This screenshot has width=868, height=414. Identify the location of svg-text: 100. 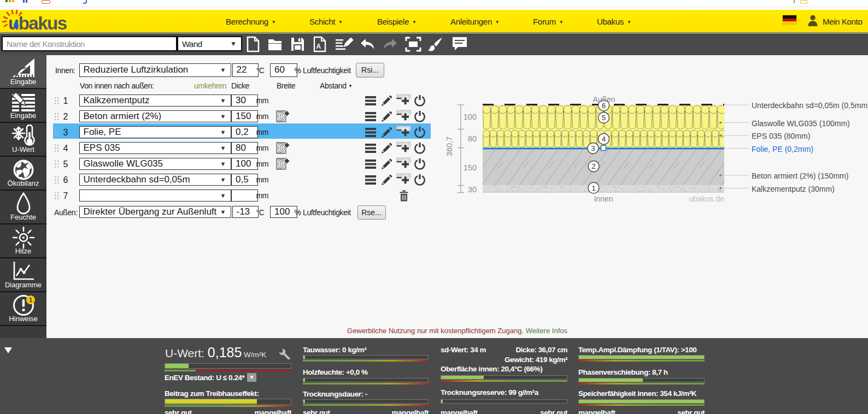
(470, 117).